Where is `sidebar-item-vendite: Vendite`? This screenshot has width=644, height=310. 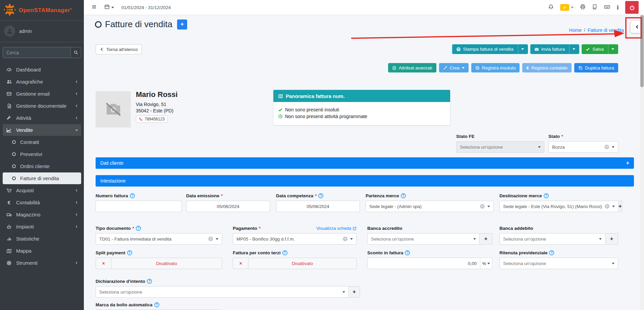
sidebar-item-vendite: Vendite is located at coordinates (42, 130).